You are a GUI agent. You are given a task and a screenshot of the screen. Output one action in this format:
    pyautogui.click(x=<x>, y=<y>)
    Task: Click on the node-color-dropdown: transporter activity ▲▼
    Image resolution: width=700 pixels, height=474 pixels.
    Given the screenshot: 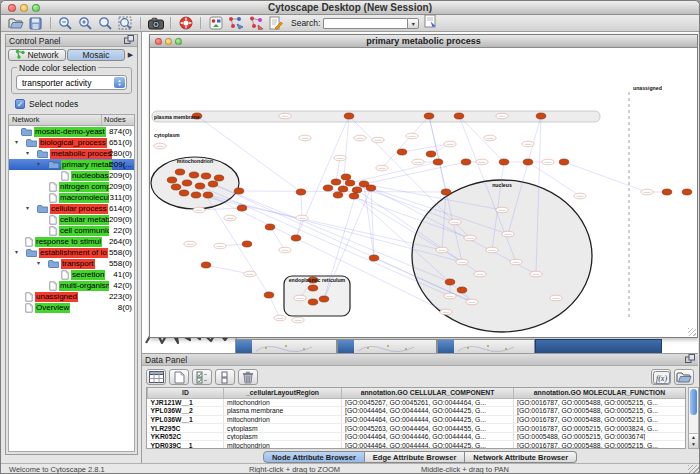 What is the action you would take?
    pyautogui.click(x=72, y=82)
    